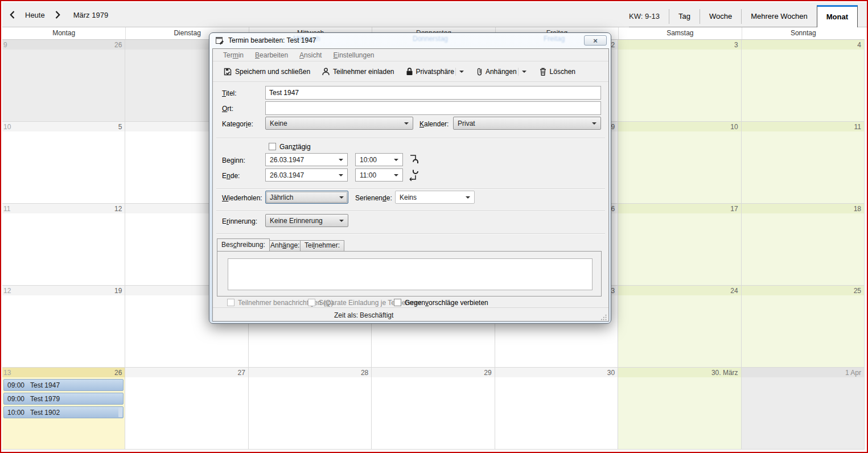 The image size is (868, 453). What do you see at coordinates (272, 147) in the screenshot?
I see `allday-checkbox` at bounding box center [272, 147].